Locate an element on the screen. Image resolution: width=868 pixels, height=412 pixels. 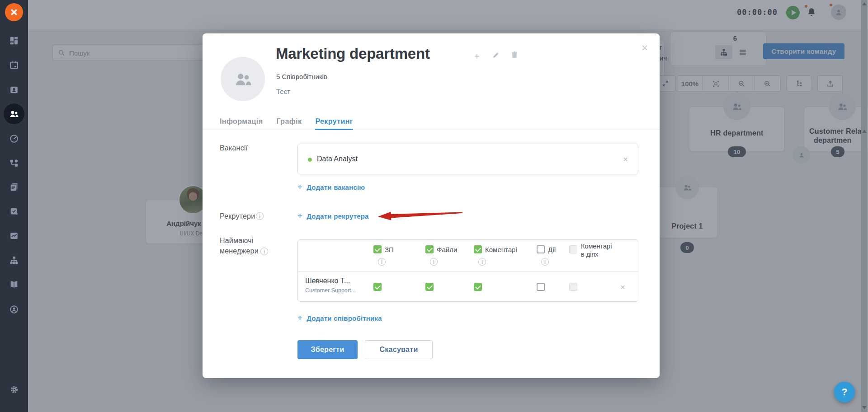
edit-pencil-icon is located at coordinates (496, 55).